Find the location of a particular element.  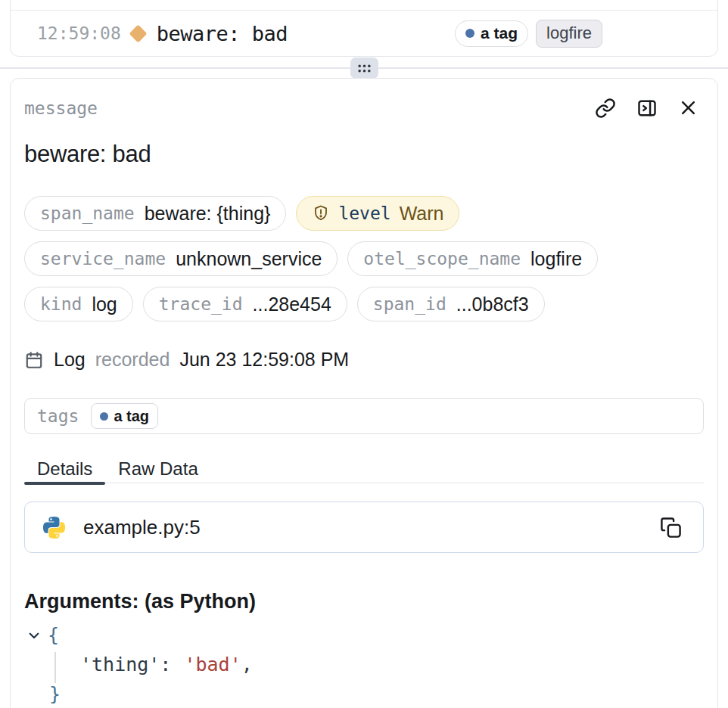

close-brace: } is located at coordinates (54, 694).